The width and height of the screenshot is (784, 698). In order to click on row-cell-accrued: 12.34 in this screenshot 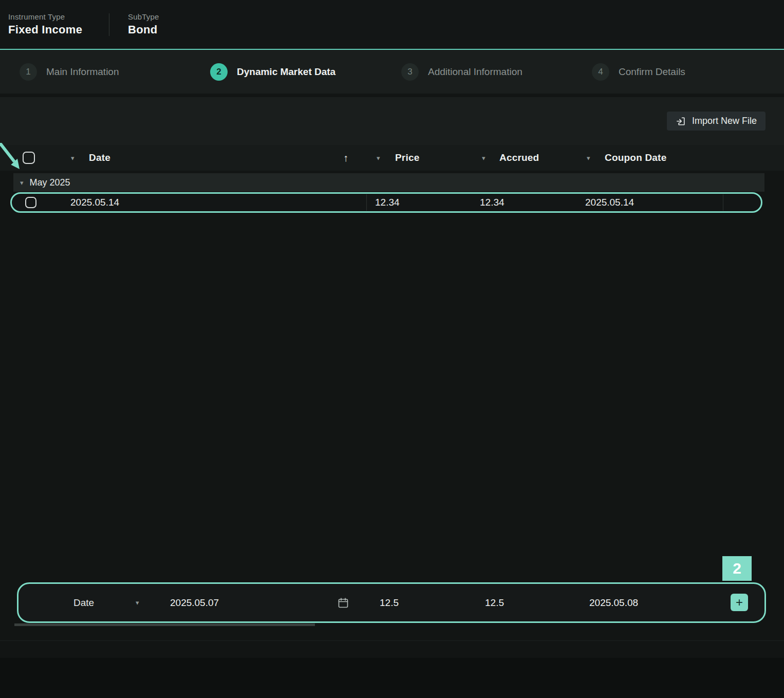, I will do `click(492, 203)`.